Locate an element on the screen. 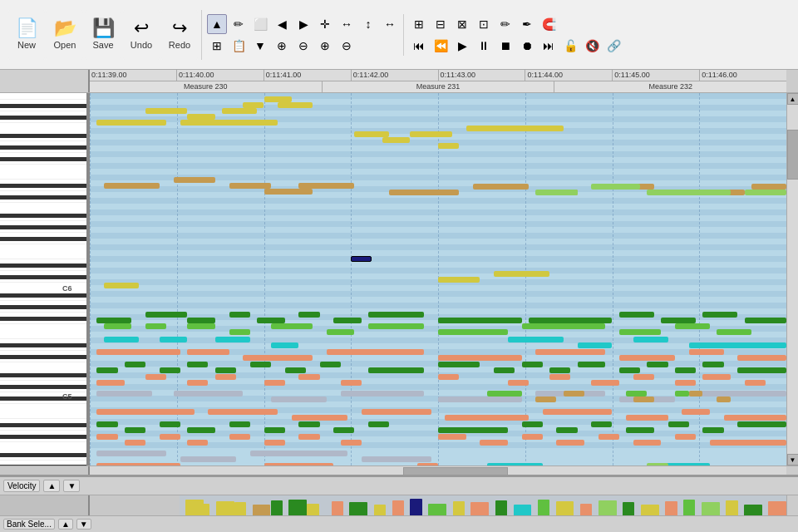  stop-button: ⏹ is located at coordinates (505, 46).